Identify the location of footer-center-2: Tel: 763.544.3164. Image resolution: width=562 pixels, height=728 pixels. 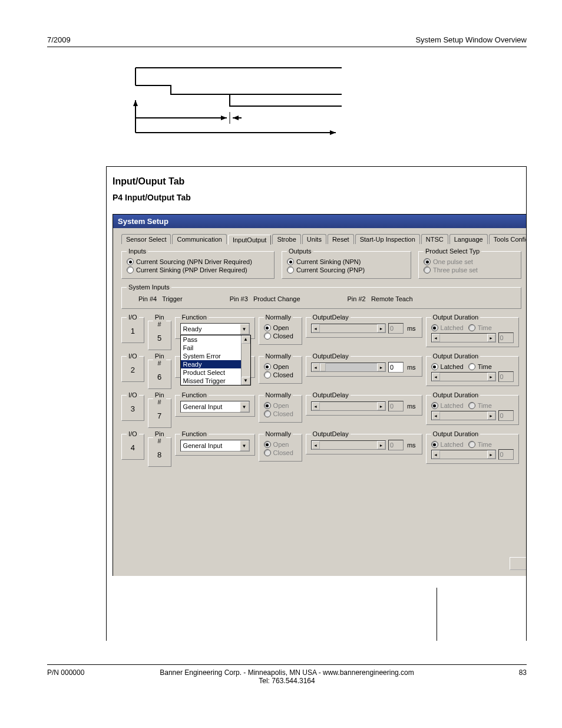
(286, 681).